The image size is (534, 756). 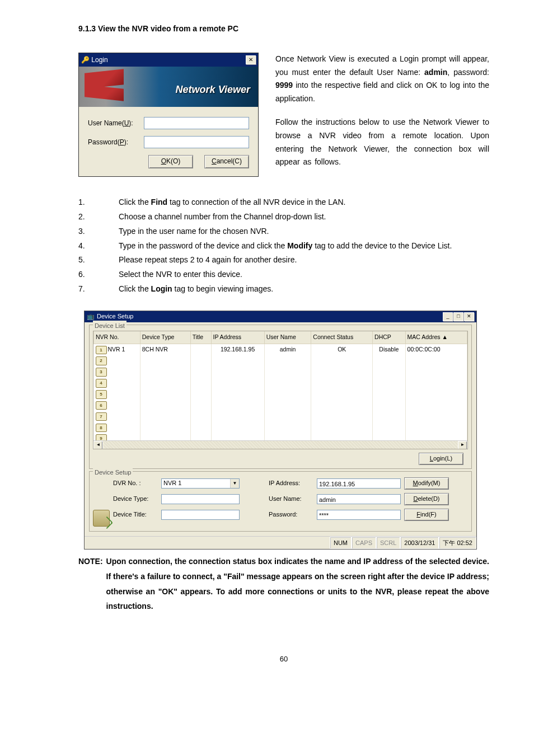 What do you see at coordinates (171, 162) in the screenshot?
I see `ok-button: OK(O)` at bounding box center [171, 162].